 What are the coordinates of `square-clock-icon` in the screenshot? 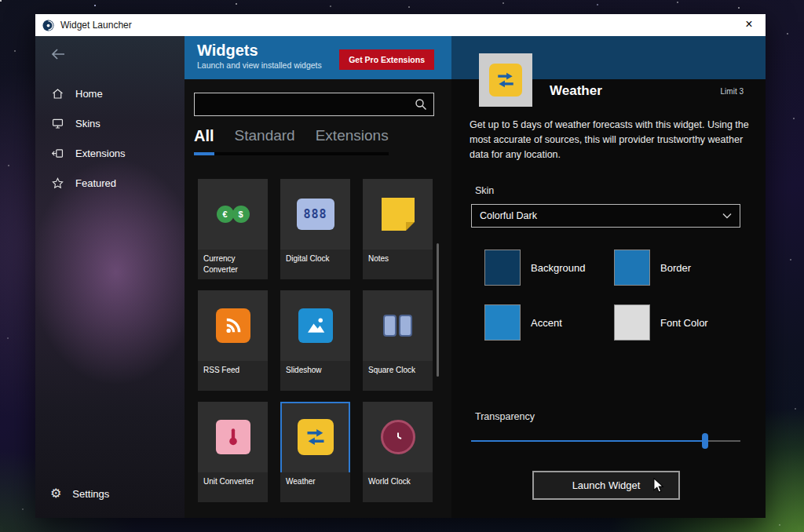 It's located at (397, 326).